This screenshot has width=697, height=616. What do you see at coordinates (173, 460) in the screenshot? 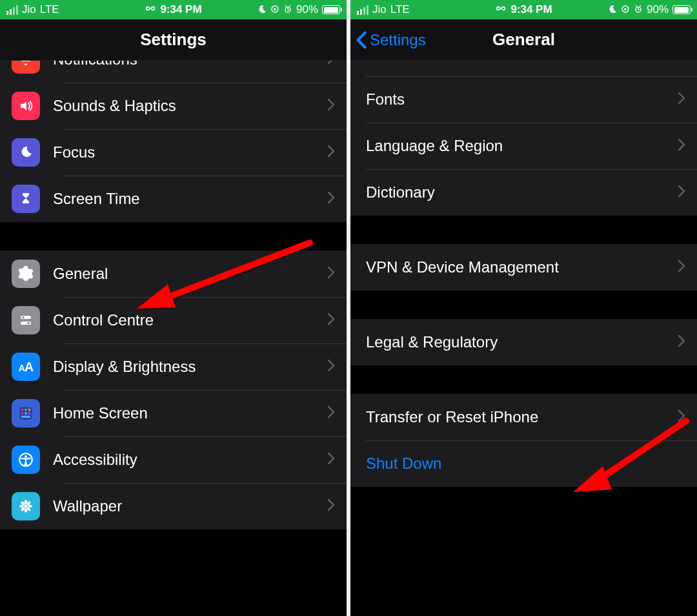
I see `row-accessibility: Accessibility` at bounding box center [173, 460].